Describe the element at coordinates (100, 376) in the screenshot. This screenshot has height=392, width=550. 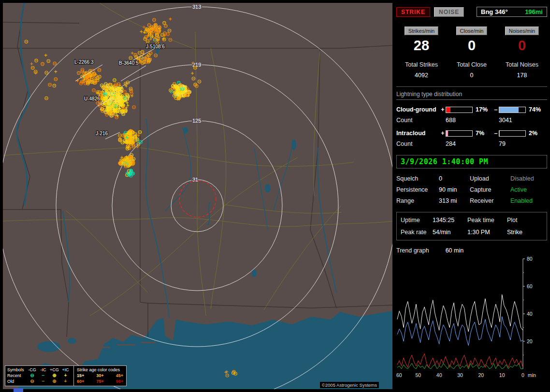
I see `legend-age-section: Strike age color codes 15+30+45+ 60+75+9…` at that location.